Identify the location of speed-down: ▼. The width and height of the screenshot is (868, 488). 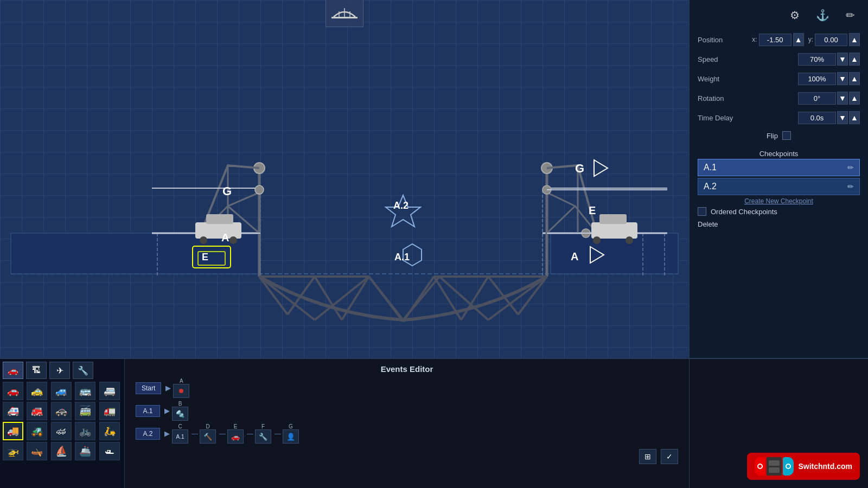
(843, 59).